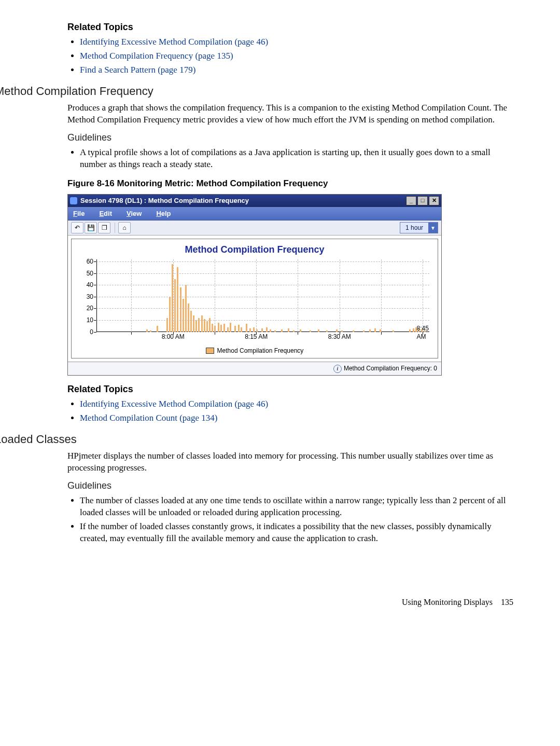 The width and height of the screenshot is (560, 746). I want to click on section-mcf-para: Produces a graph that shows the compilat…, so click(290, 114).